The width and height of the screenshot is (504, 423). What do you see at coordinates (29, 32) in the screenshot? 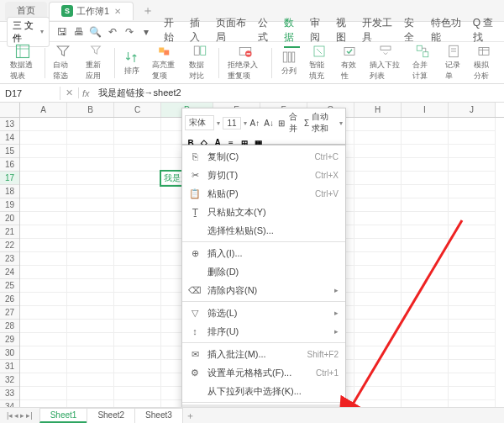
I see `file-menu-button: 三 文件▾` at bounding box center [29, 32].